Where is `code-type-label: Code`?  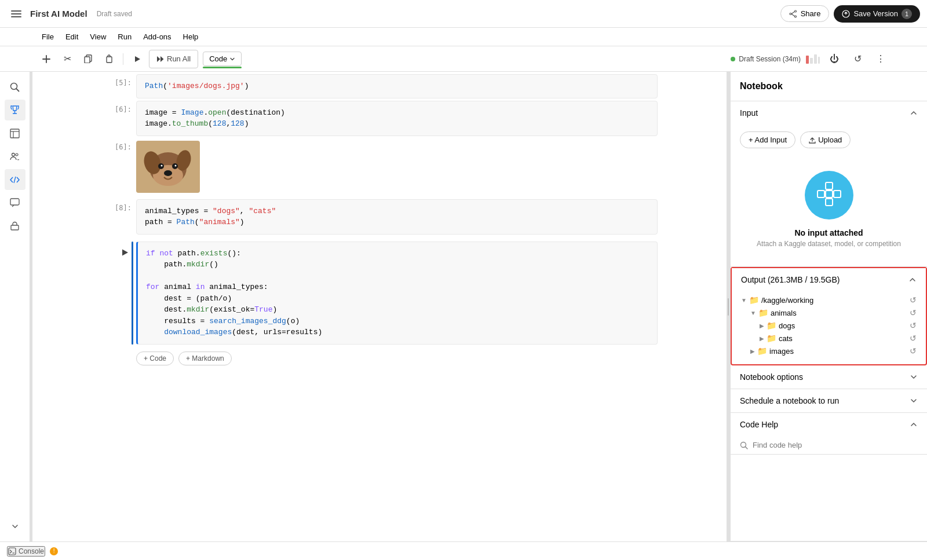 code-type-label: Code is located at coordinates (218, 59).